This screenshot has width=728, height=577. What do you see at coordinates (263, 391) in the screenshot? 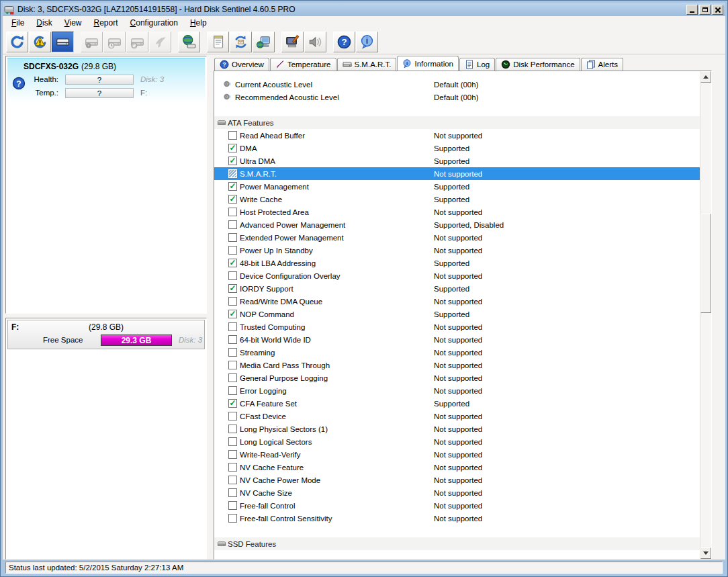
I see `feature-label: Error Logging` at bounding box center [263, 391].